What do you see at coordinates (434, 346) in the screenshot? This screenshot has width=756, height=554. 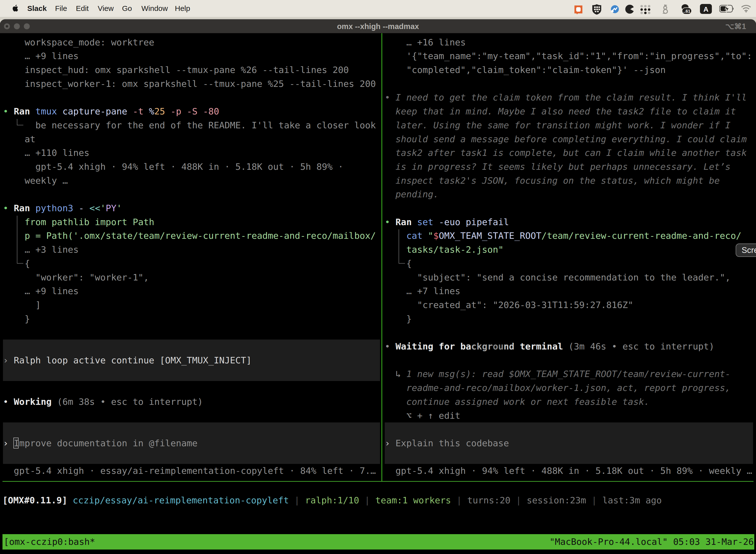 I see `text-segment: Waiting for ba` at bounding box center [434, 346].